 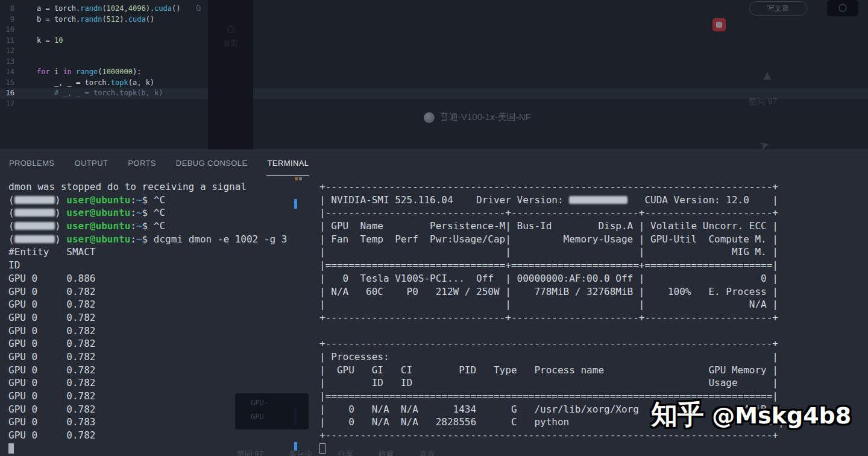 What do you see at coordinates (552, 370) in the screenshot?
I see `line: | GPU GI CI PID Type Process name GPU Me…` at bounding box center [552, 370].